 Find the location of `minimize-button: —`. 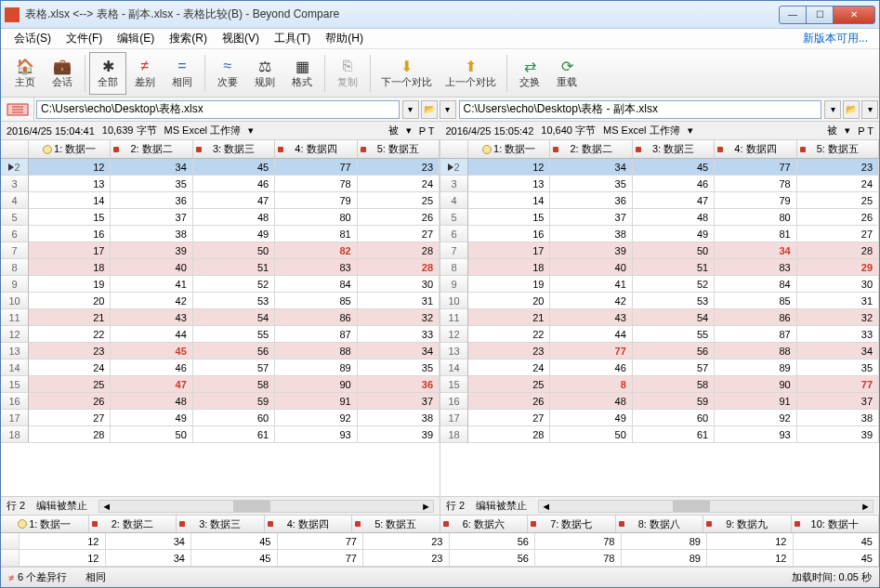

minimize-button: — is located at coordinates (793, 15).